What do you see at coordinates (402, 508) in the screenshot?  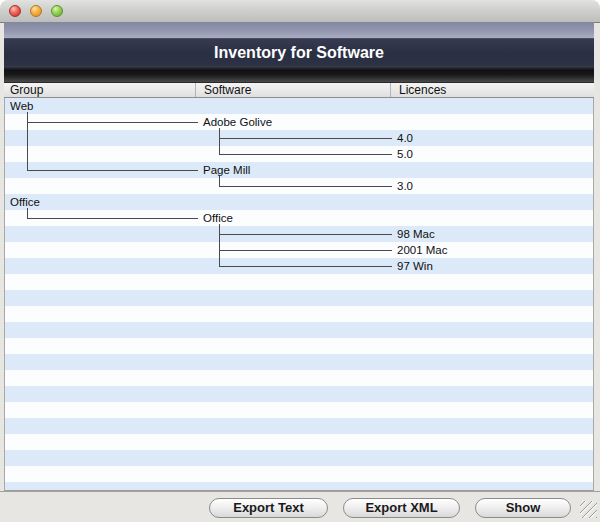 I see `export-xml-button: Export XML` at bounding box center [402, 508].